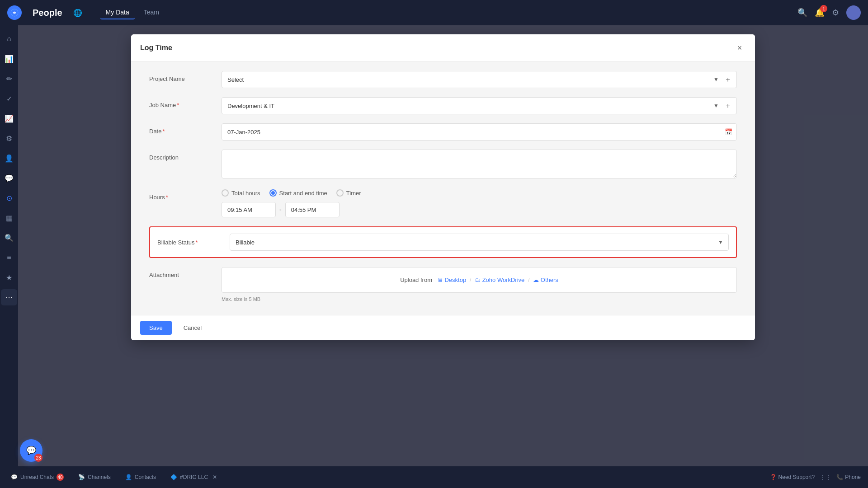 This screenshot has height=488, width=868. I want to click on sidebar-item-settings: ⚙, so click(9, 138).